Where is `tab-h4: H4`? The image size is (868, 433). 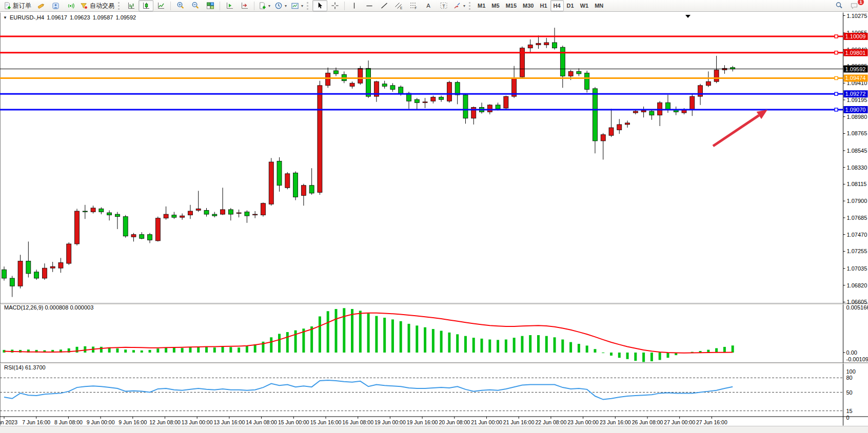
tab-h4: H4 is located at coordinates (557, 6).